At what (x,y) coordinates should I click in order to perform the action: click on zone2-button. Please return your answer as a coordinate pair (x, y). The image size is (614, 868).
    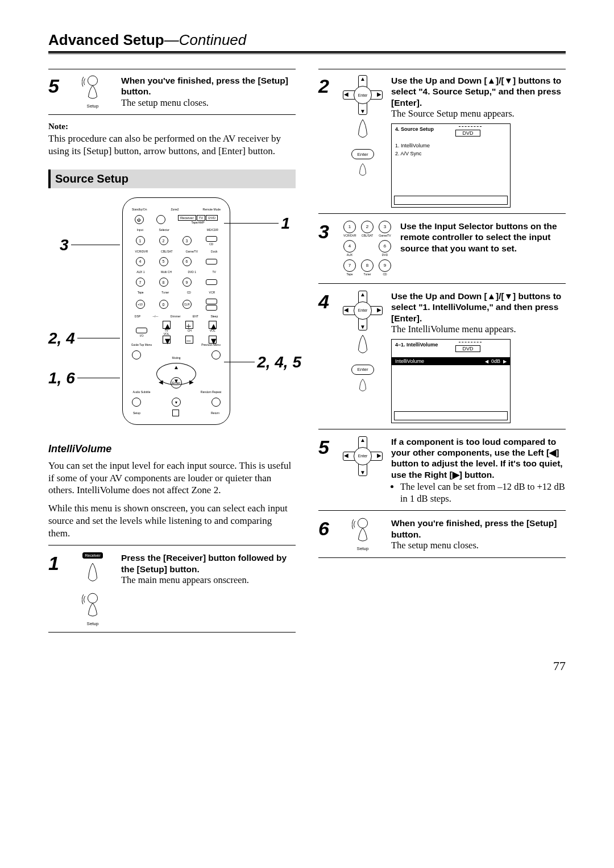
    Looking at the image, I should click on (161, 220).